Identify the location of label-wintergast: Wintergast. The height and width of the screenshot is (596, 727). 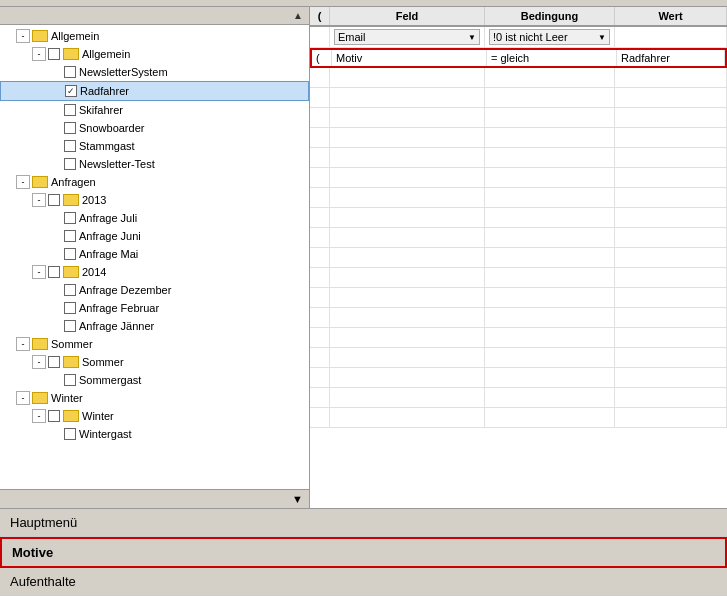
(106, 434).